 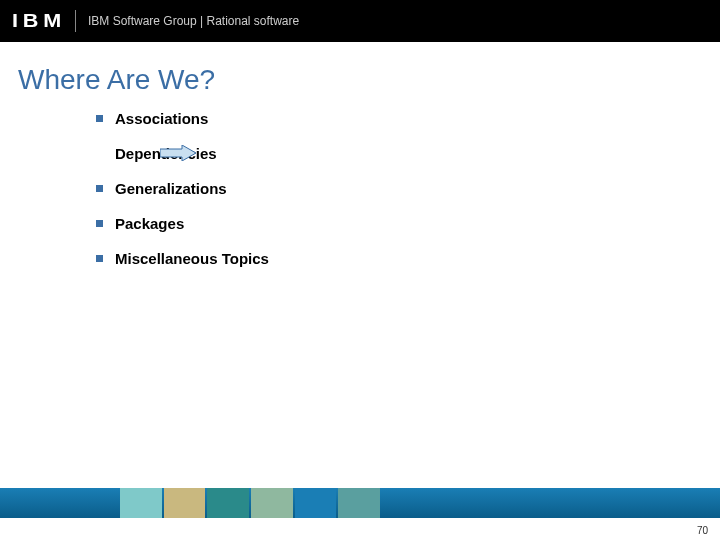 What do you see at coordinates (369, 80) in the screenshot?
I see `slide-title: Where Are We?` at bounding box center [369, 80].